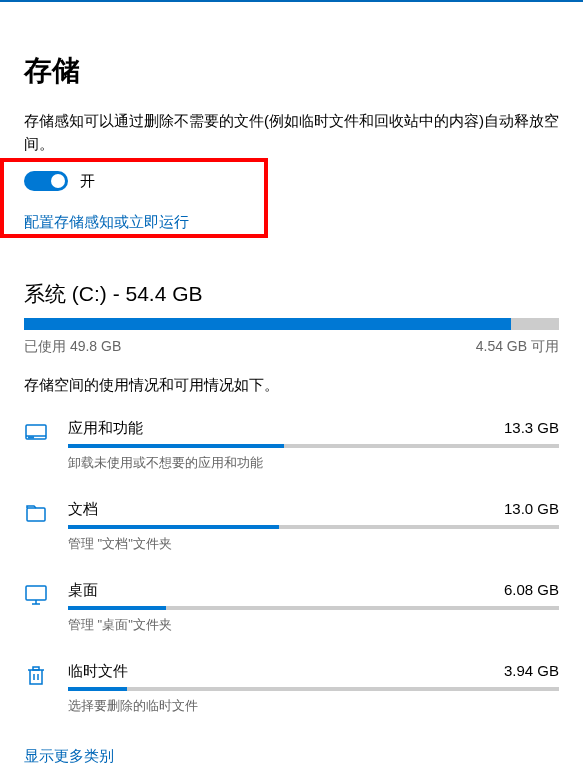 This screenshot has width=583, height=764. Describe the element at coordinates (314, 544) in the screenshot. I see `category-desc: 管理 "文档"文件夹` at that location.